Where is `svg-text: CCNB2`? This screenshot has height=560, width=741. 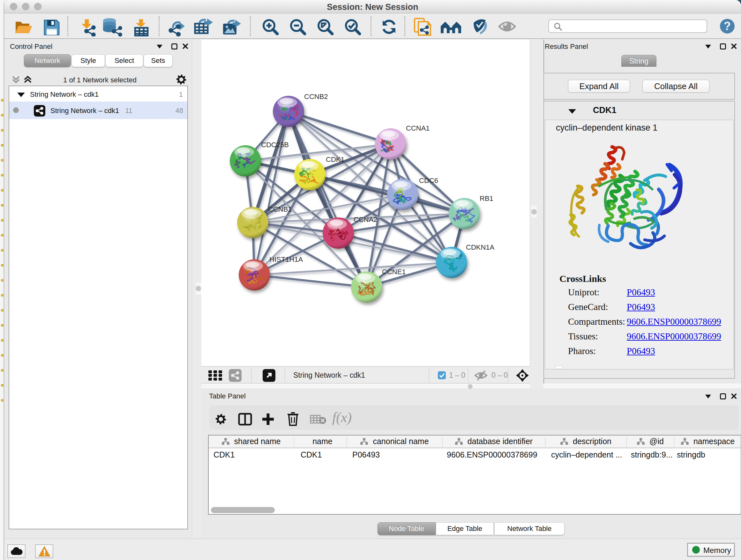 svg-text: CCNB2 is located at coordinates (316, 97).